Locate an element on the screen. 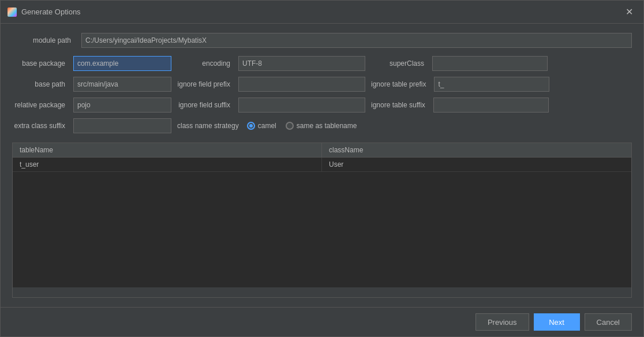 This screenshot has width=644, height=337. base-package-group: base package is located at coordinates (92, 63).